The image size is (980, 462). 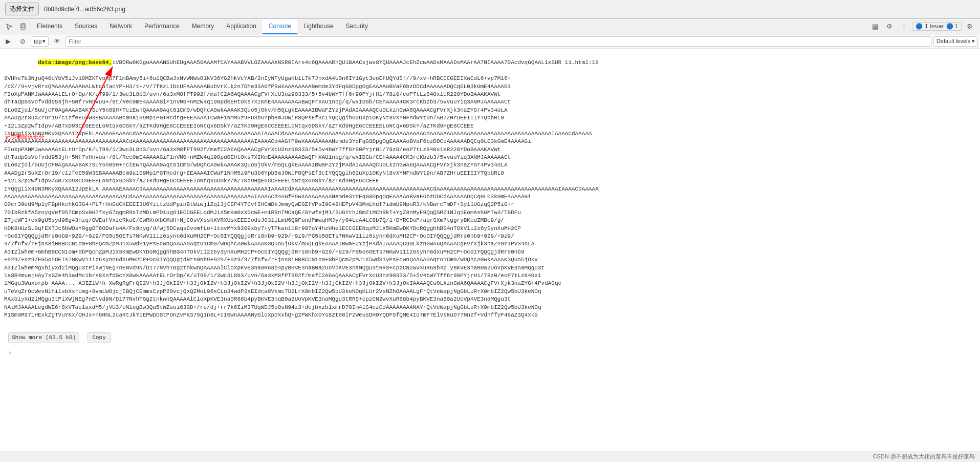 What do you see at coordinates (490, 338) in the screenshot?
I see `show-more-row: Show more (63.5 kB) Copy` at bounding box center [490, 338].